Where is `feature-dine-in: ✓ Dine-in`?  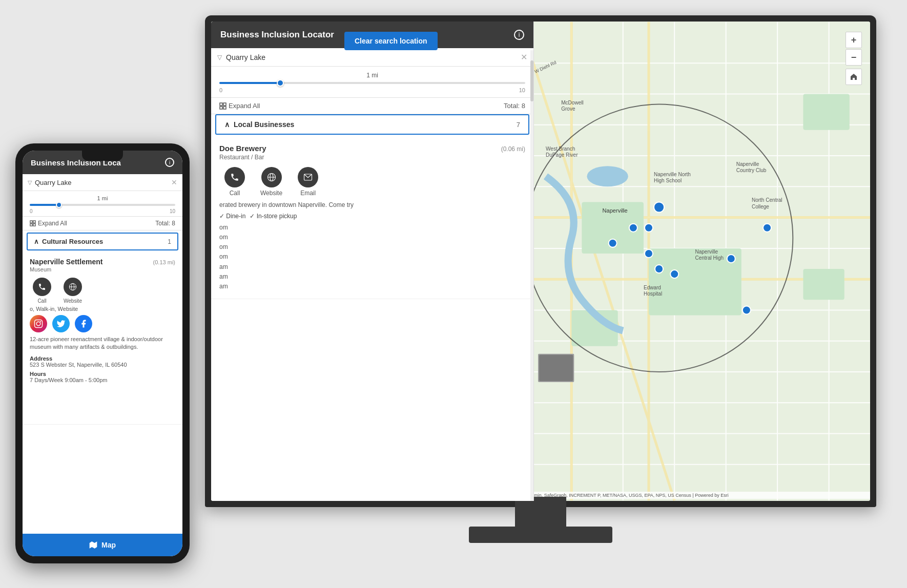
feature-dine-in: ✓ Dine-in is located at coordinates (233, 216).